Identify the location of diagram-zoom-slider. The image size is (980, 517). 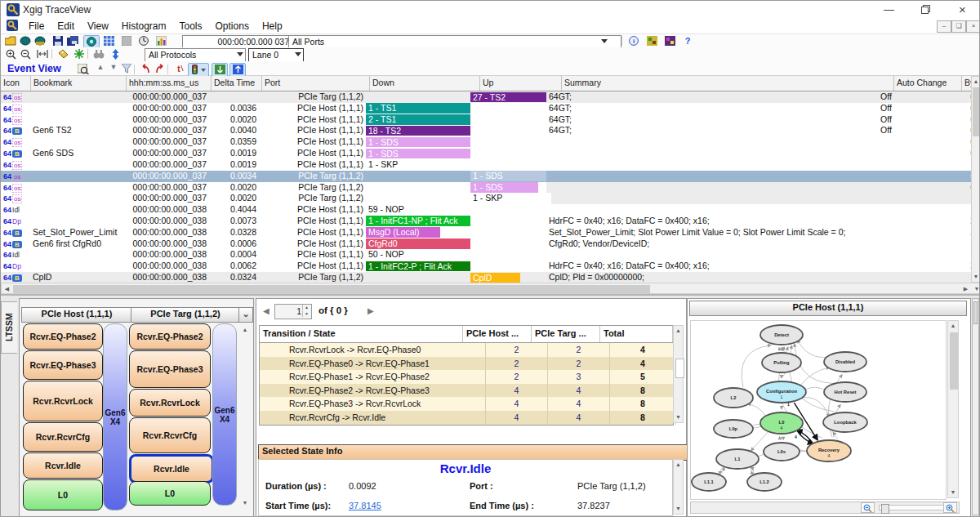
(914, 508).